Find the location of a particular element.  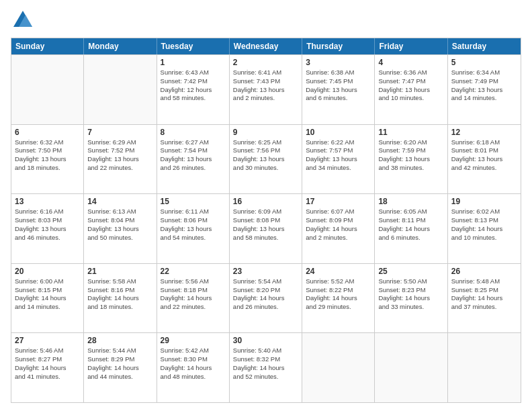

day-info: Sunrise: 6:41 AMSunset: 7:43 PMDaylight:… is located at coordinates (266, 86).